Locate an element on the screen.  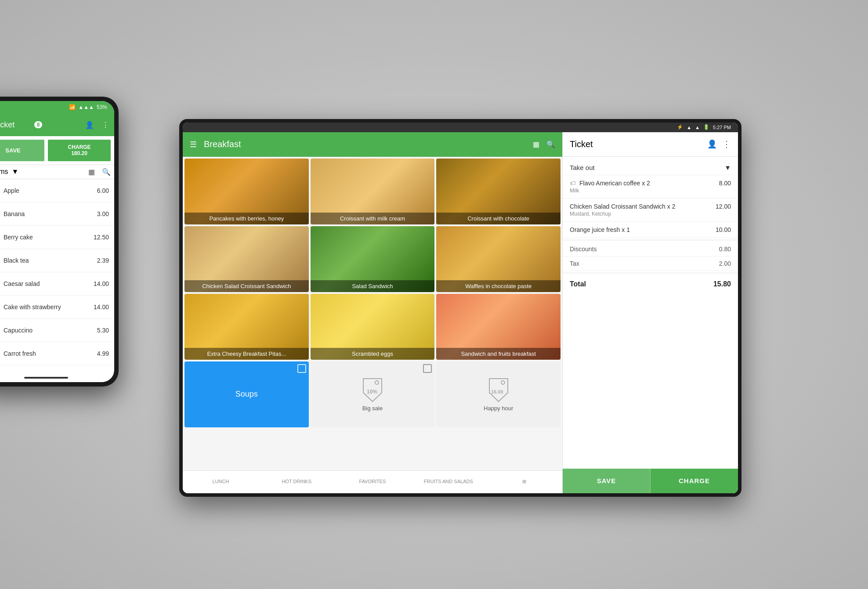
phone-signal-icon: ▲▲▲ is located at coordinates (86, 107).